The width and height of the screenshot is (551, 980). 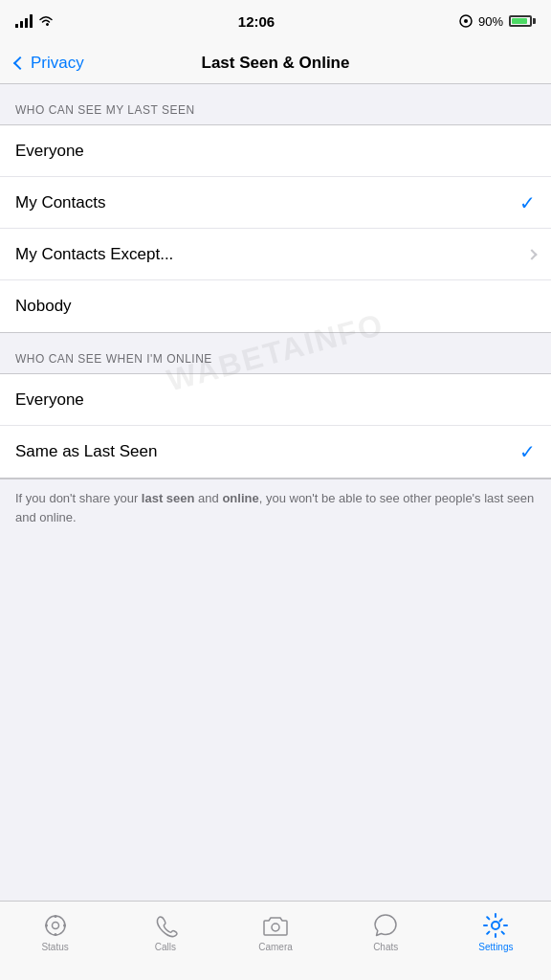 I want to click on chevron-left-icon, so click(x=20, y=62).